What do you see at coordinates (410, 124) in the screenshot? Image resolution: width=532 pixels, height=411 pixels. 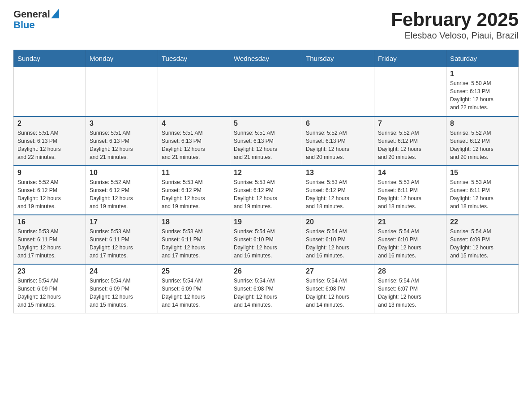 I see `day-number: 7` at bounding box center [410, 124].